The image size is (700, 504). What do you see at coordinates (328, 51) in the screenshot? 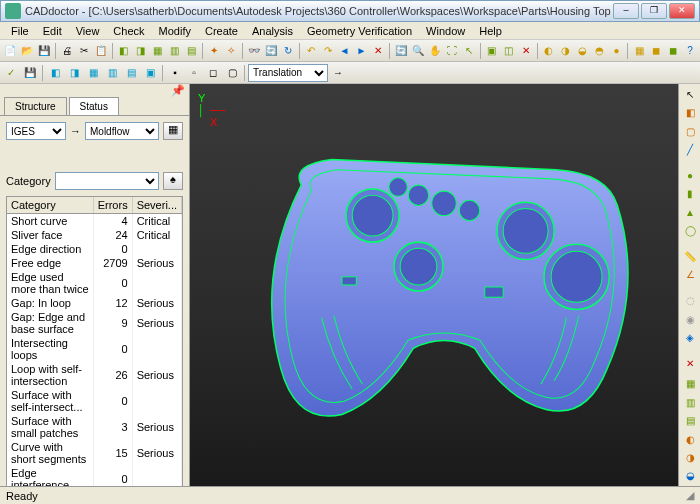
I see `redo-icon: ↷` at bounding box center [328, 51].